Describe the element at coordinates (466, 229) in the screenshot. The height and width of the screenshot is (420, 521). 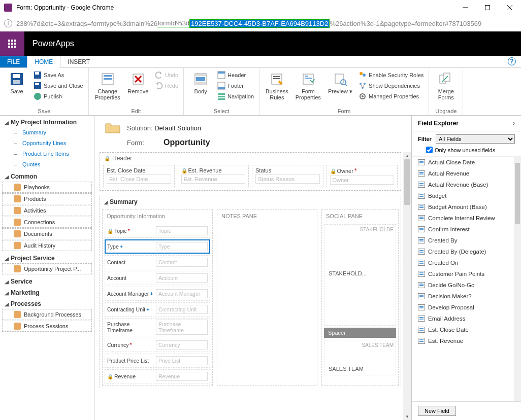
I see `field-item-confirm-interest: Confirm Interest` at that location.